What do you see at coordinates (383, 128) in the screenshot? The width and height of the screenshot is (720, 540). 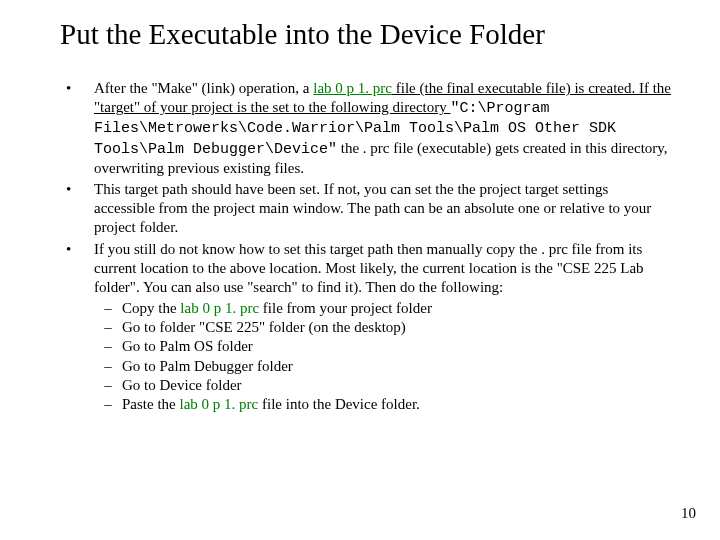 I see `bullet-text: After the "Make" (link) operation, a lab…` at bounding box center [383, 128].